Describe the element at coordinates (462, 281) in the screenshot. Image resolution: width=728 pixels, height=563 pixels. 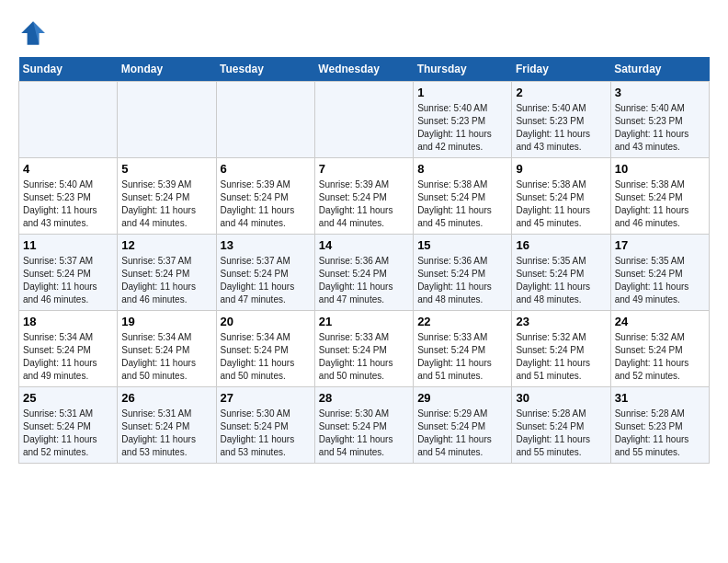
I see `day-info: Sunrise: 5:36 AM Sunset: 5:24 PM Dayligh…` at that location.